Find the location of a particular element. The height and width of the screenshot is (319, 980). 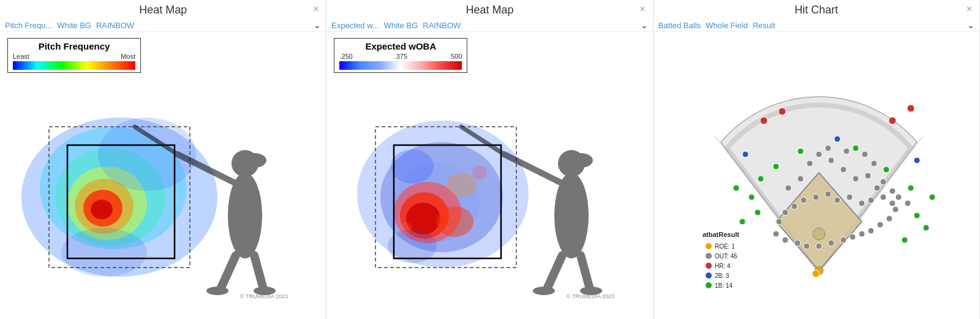

chevron-3: ⌄ is located at coordinates (971, 25).